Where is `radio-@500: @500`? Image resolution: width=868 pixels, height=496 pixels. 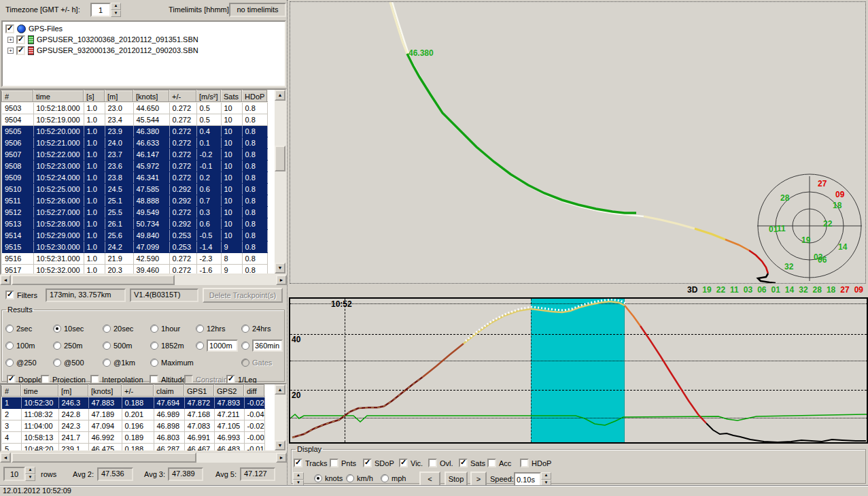
radio-@500: @500 is located at coordinates (69, 363).